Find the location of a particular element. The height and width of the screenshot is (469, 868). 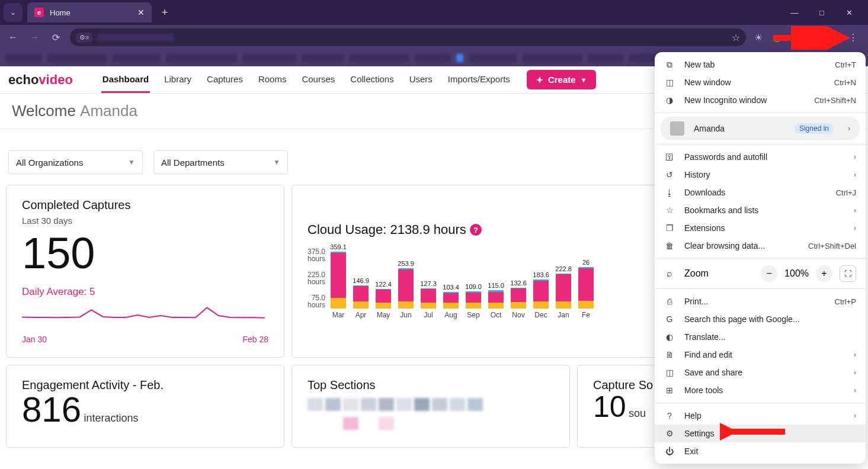

bar-oct: 115.0Oct is located at coordinates (496, 301).